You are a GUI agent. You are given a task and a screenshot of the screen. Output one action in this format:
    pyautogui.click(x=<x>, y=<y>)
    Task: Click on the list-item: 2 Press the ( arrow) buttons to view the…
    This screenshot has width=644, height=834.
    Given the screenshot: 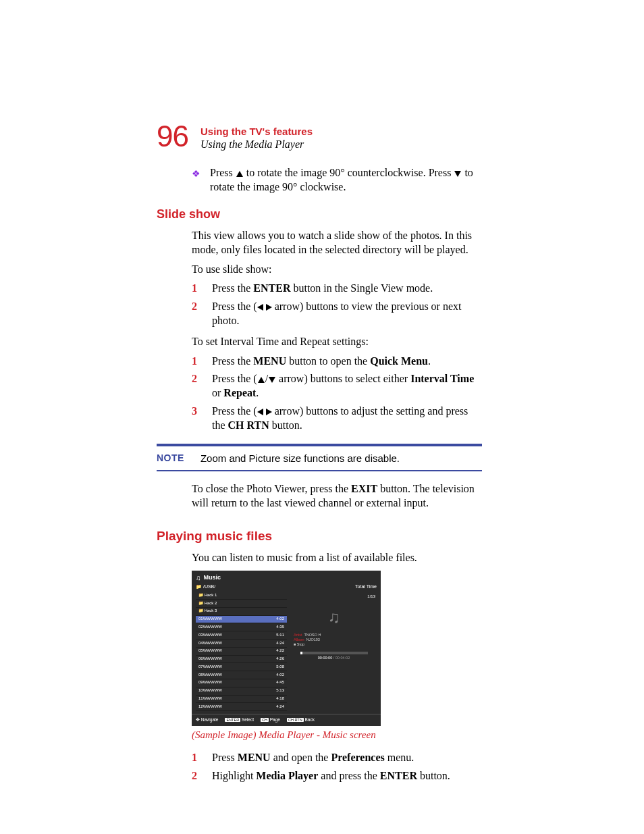 What is the action you would take?
    pyautogui.click(x=337, y=314)
    